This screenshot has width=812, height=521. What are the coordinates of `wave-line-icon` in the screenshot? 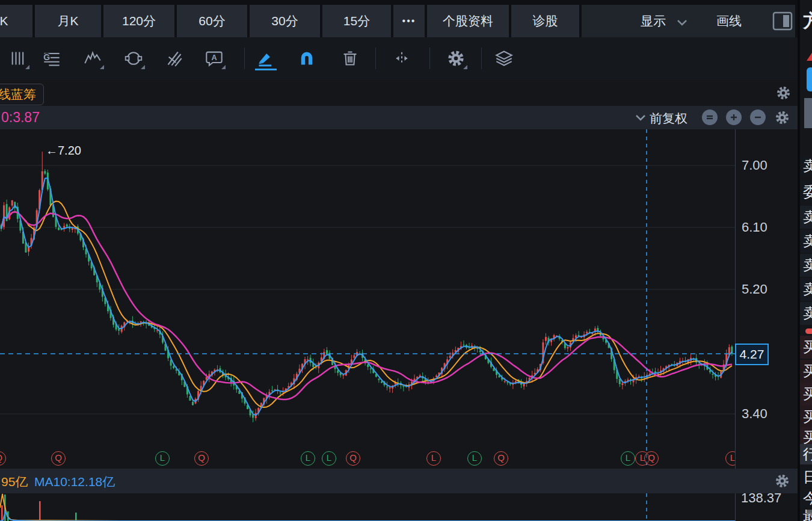 It's located at (93, 58).